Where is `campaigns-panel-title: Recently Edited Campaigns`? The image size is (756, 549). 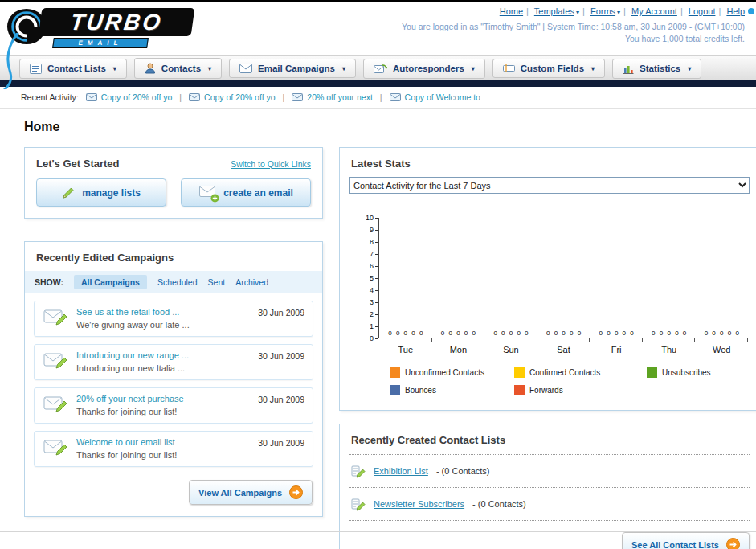
campaigns-panel-title: Recently Edited Campaigns is located at coordinates (104, 257).